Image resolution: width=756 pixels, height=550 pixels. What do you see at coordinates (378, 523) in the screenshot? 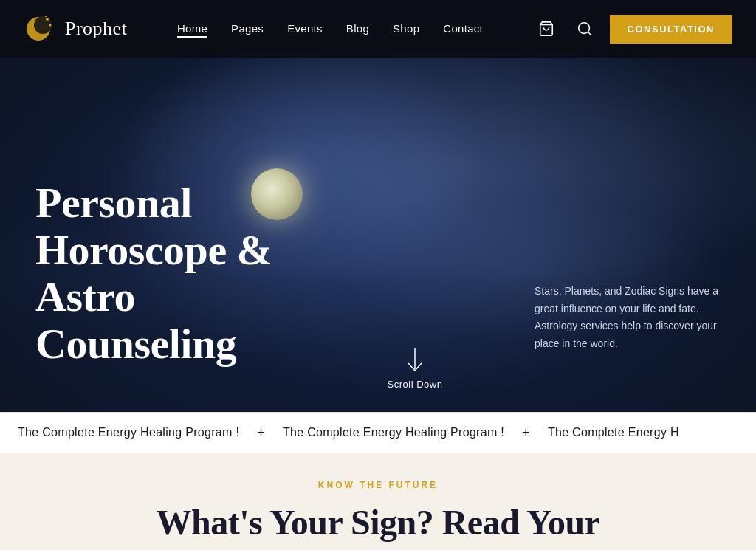
I see `section-title: What's Your Sign? Read Your` at bounding box center [378, 523].